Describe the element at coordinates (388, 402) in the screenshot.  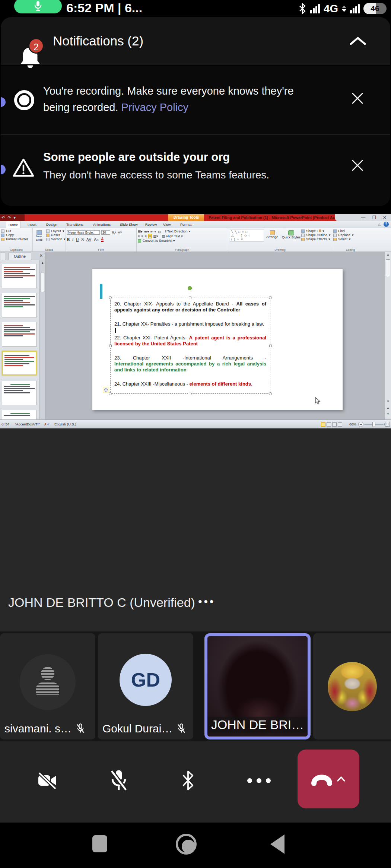
I see `scroll-down-icon: ▼` at that location.